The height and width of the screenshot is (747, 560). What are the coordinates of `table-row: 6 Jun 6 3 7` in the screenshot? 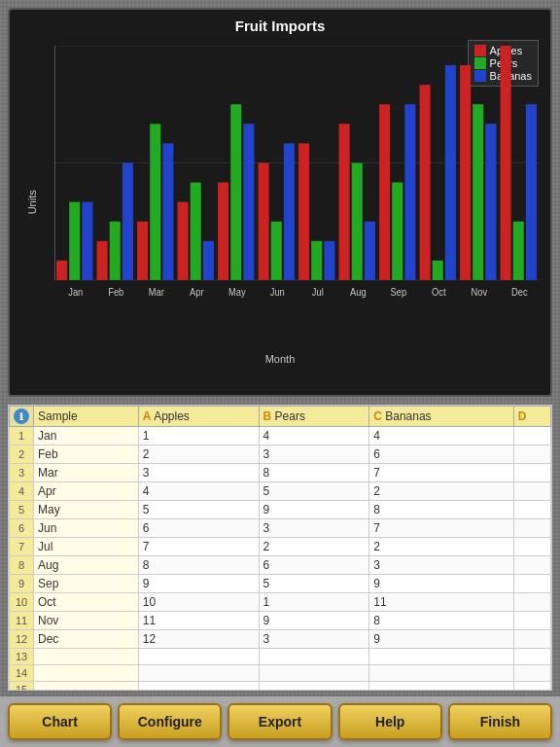 It's located at (280, 529).